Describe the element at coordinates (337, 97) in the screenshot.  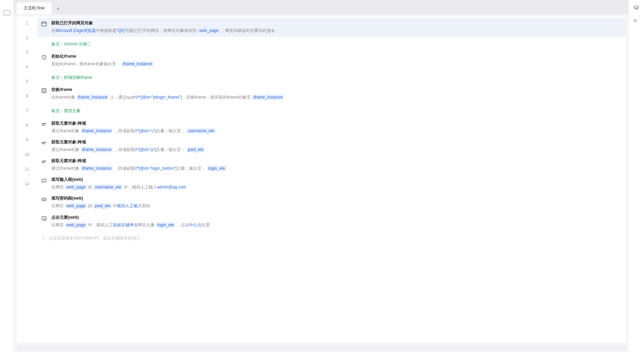
I see `step-description: 在iframe对象 iframe_instance 上，通过xpath//*[@…` at that location.